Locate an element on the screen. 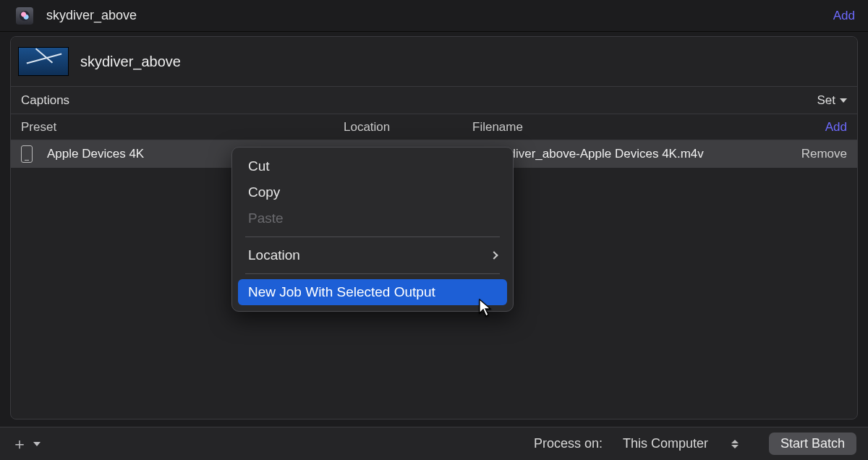  plus-icon: ＋ is located at coordinates (20, 444).